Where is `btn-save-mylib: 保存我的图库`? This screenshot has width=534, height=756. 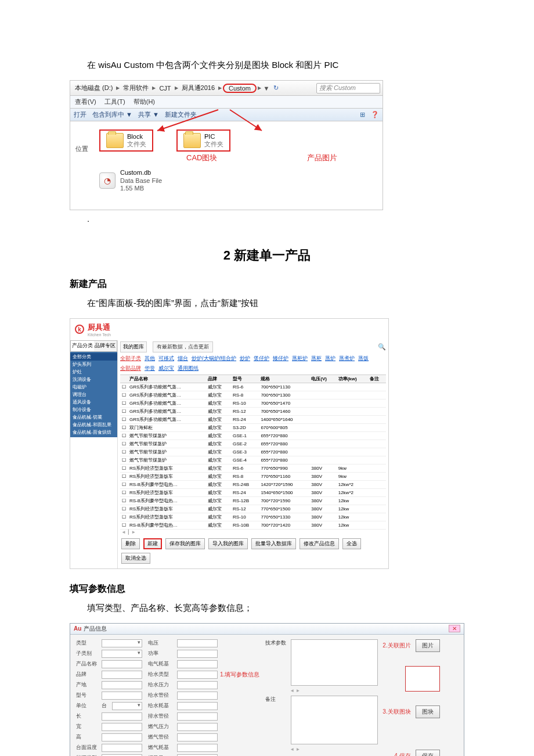 btn-save-mylib: 保存我的图库 is located at coordinates (185, 543).